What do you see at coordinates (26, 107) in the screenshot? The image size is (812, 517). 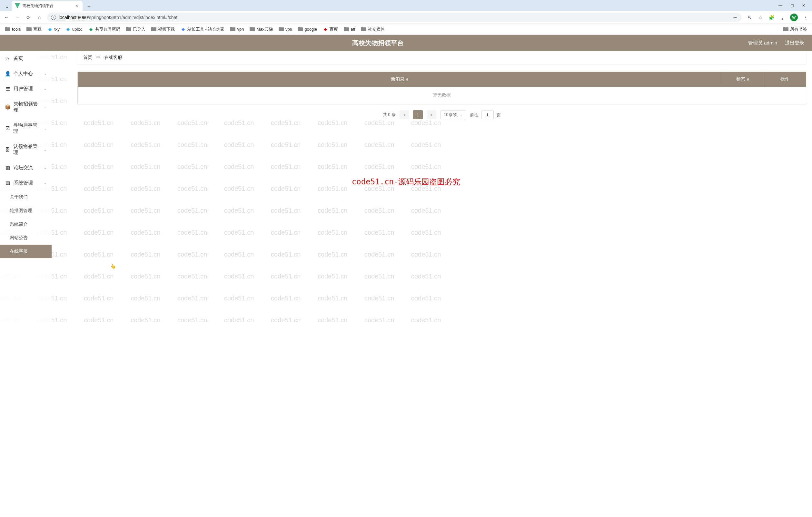 I see `sidebar-item: 📦失物招领管理⌄` at bounding box center [26, 107].